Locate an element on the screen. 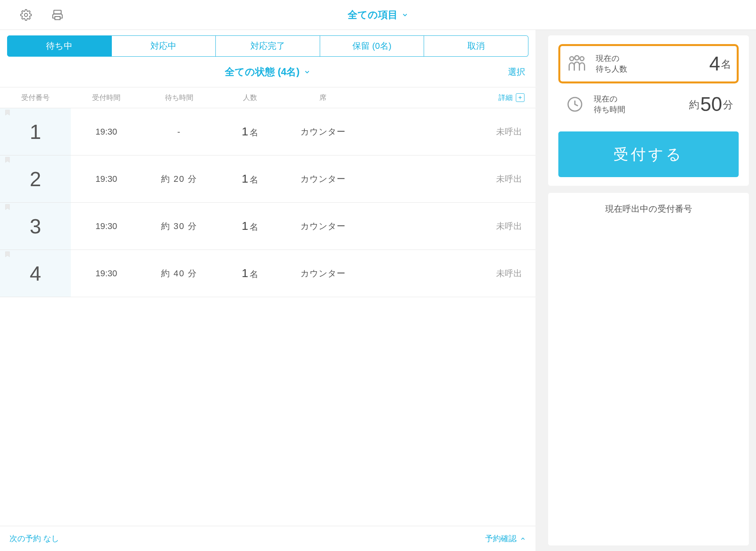 The image size is (756, 551). topbar: 全ての項目 is located at coordinates (378, 15).